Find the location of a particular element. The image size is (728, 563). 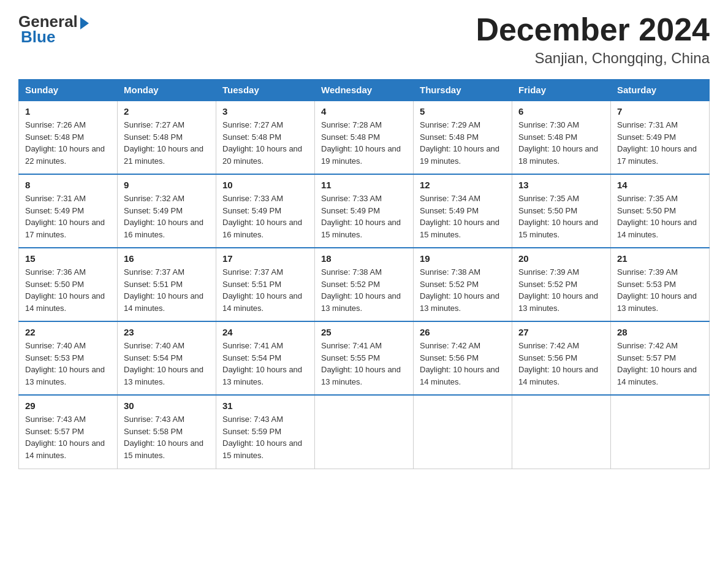

day-info: Sunrise: 7:43 AM Sunset: 5:58 PM Dayligh… is located at coordinates (167, 437).